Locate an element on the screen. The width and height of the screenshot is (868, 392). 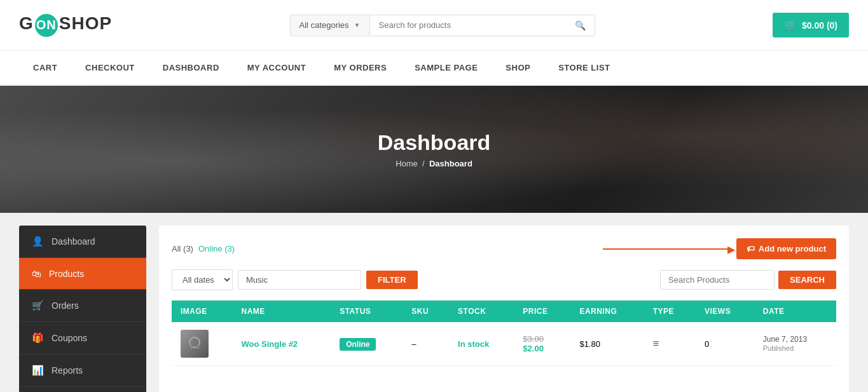
product-price-old: $3.00 is located at coordinates (542, 339).